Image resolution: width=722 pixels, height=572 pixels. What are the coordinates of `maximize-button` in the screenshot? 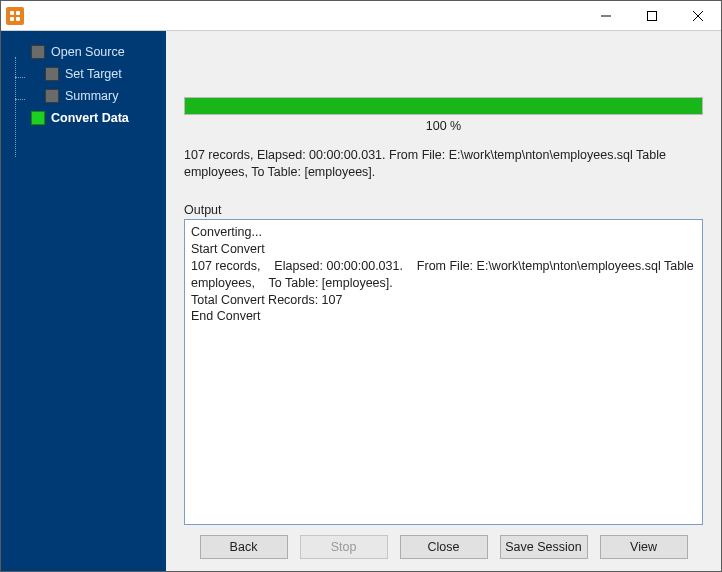 It's located at (652, 16).